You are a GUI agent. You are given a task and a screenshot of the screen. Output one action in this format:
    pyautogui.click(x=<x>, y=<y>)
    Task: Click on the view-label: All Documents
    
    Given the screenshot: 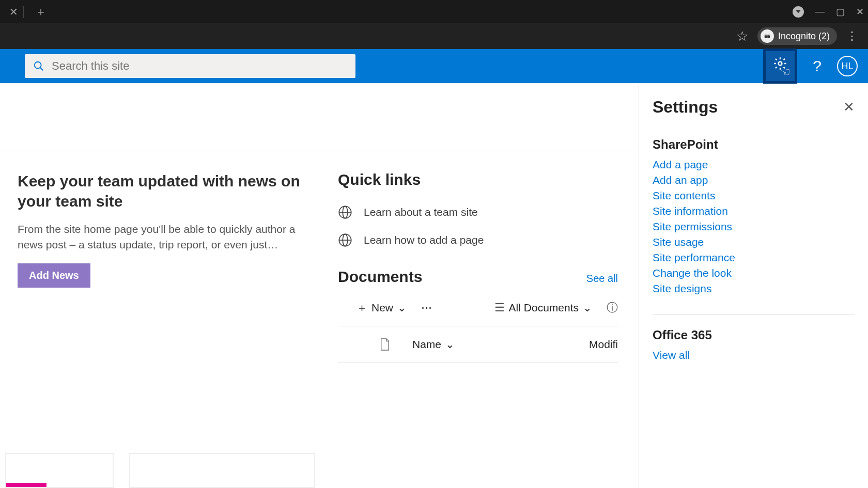 What is the action you would take?
    pyautogui.click(x=544, y=308)
    